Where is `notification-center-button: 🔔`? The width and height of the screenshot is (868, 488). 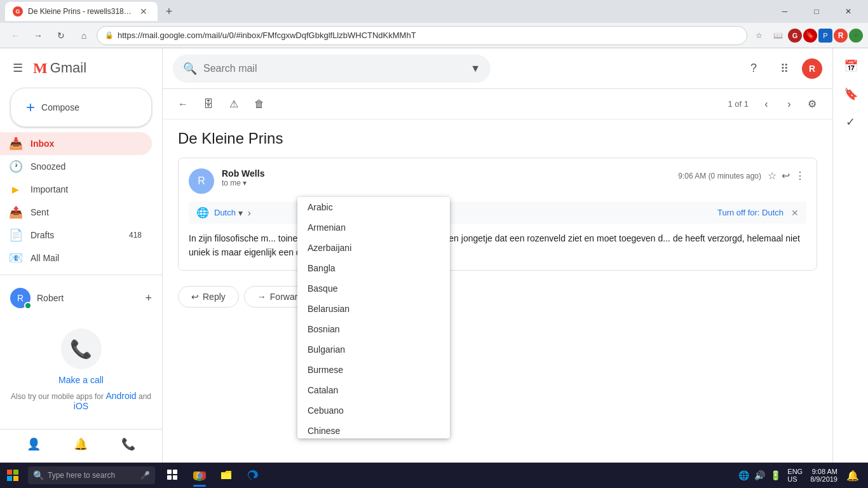
notification-center-button: 🔔 is located at coordinates (853, 475).